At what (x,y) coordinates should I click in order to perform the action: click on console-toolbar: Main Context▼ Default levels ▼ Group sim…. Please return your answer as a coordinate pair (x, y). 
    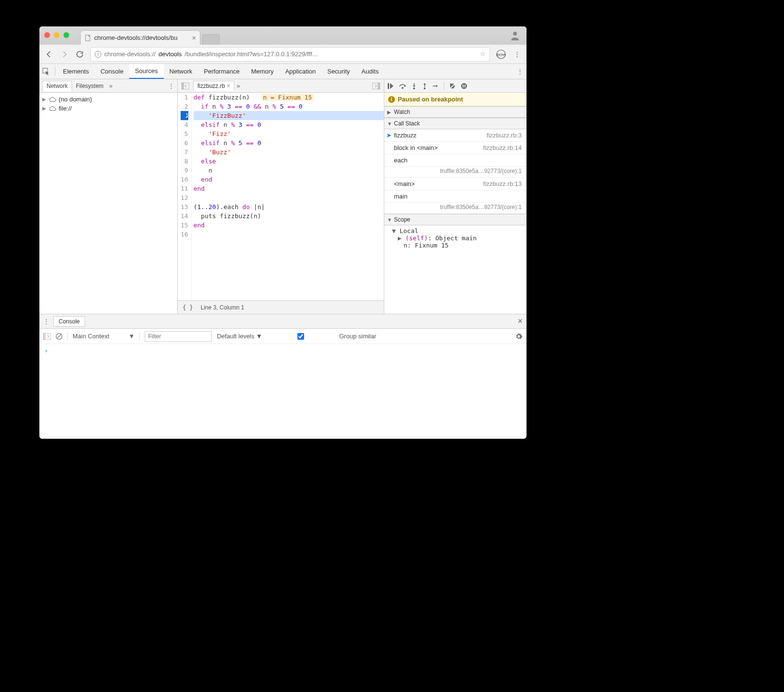
    Looking at the image, I should click on (283, 336).